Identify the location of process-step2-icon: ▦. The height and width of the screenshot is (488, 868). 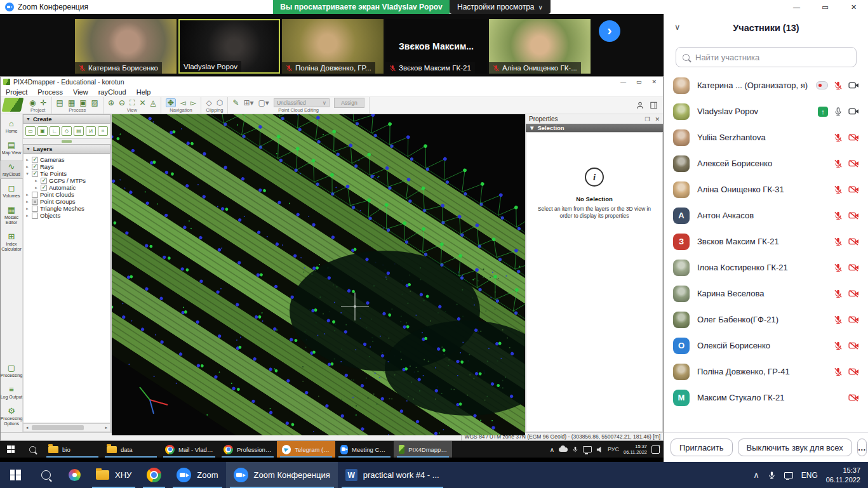
(71, 103).